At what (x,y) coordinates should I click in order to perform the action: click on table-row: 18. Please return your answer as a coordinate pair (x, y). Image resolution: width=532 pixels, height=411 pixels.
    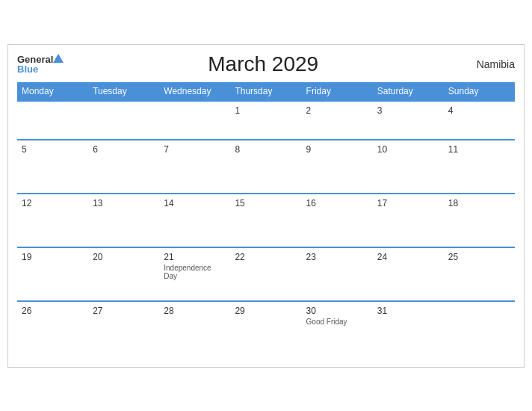
    Looking at the image, I should click on (480, 220).